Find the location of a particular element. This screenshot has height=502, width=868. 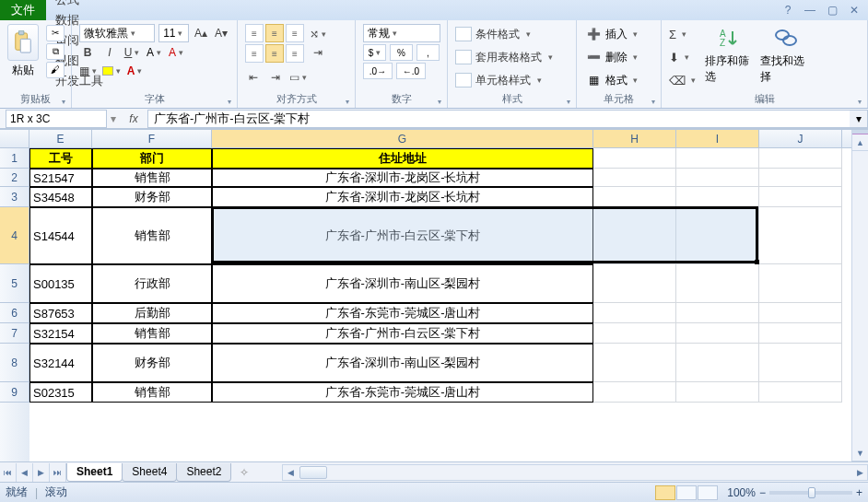

cell-style-button: 单元格样式▾ is located at coordinates (512, 80).